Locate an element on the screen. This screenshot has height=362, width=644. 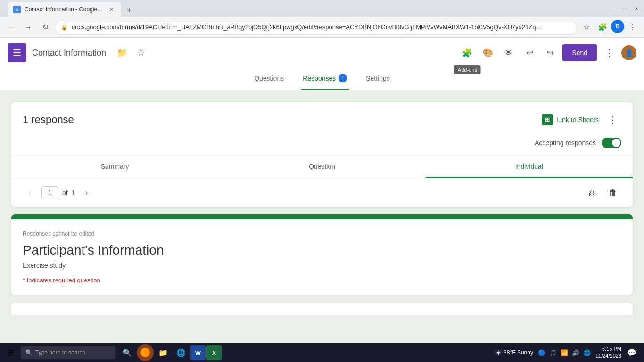
sub-tab-summary: Summary is located at coordinates (115, 167).